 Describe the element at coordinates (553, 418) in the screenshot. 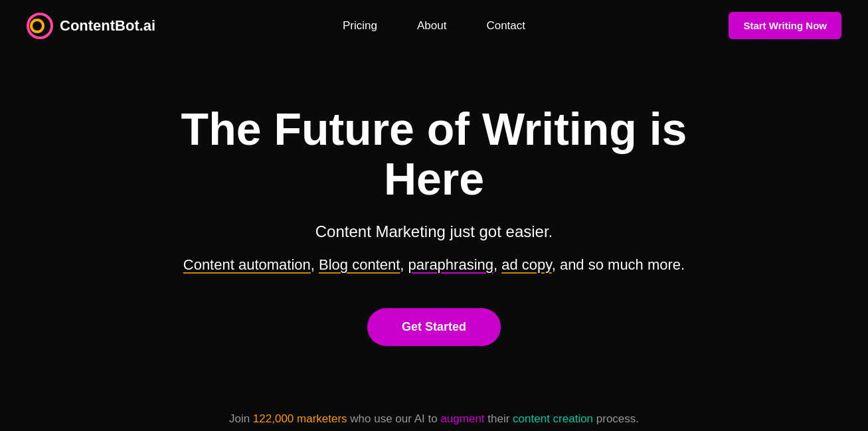

I see `social-proof-content-creation: content creation` at that location.